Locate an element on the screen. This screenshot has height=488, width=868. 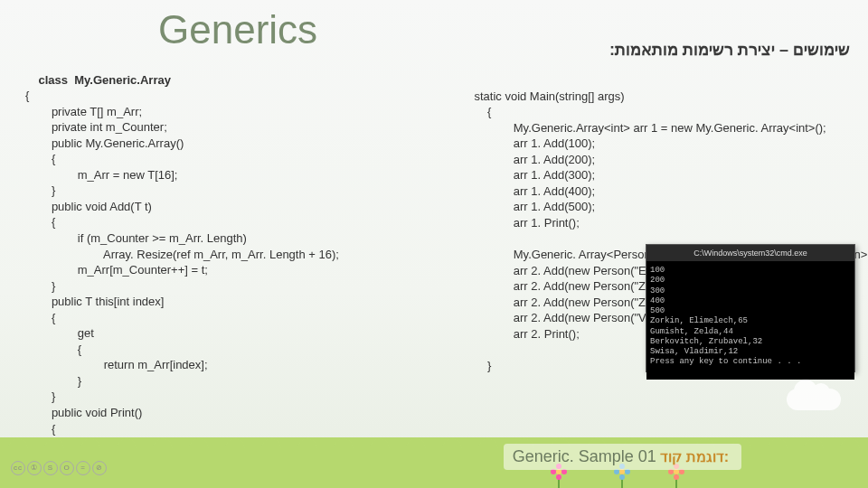
cc-icon: ① is located at coordinates (34, 468).